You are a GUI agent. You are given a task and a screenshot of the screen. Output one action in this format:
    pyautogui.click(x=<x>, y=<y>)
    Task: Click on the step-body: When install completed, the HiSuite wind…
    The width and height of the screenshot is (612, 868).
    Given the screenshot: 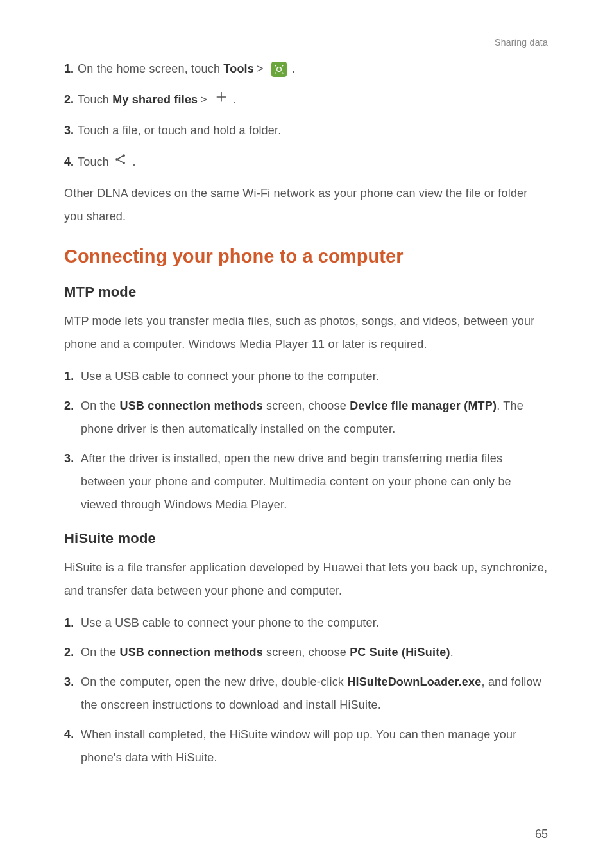 What is the action you would take?
    pyautogui.click(x=314, y=746)
    